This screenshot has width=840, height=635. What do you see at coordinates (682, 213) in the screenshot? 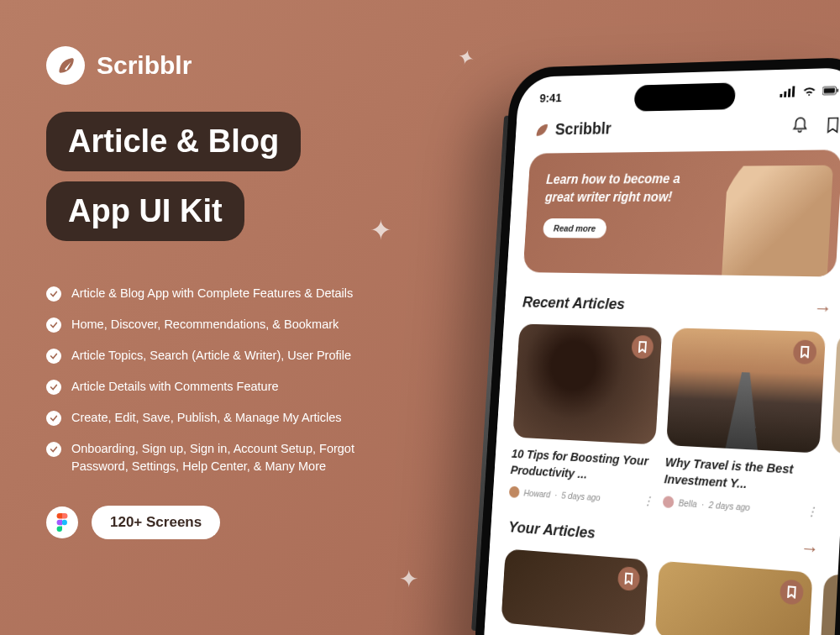
I see `hero-card: Learn how to become a great writer right…` at bounding box center [682, 213].